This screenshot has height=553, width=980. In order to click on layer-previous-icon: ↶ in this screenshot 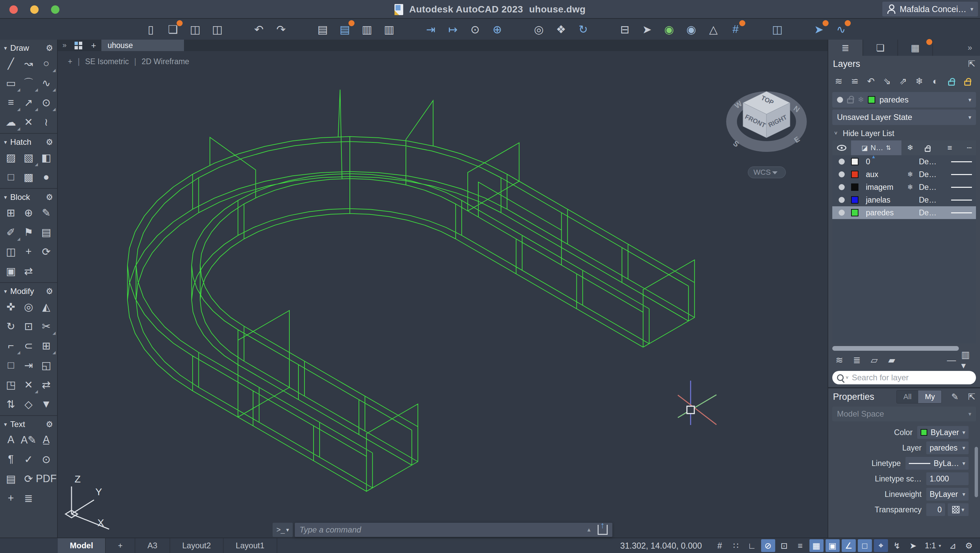, I will do `click(871, 81)`.